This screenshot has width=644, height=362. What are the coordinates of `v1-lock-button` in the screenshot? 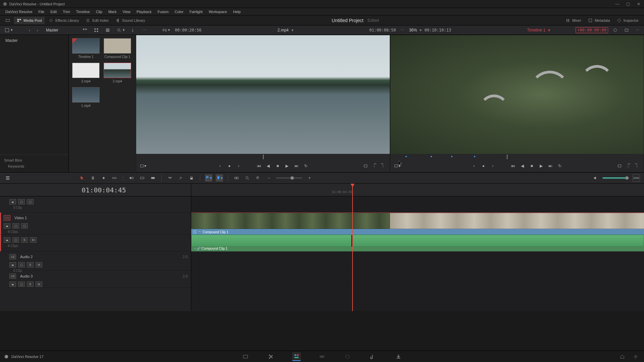 It's located at (7, 226).